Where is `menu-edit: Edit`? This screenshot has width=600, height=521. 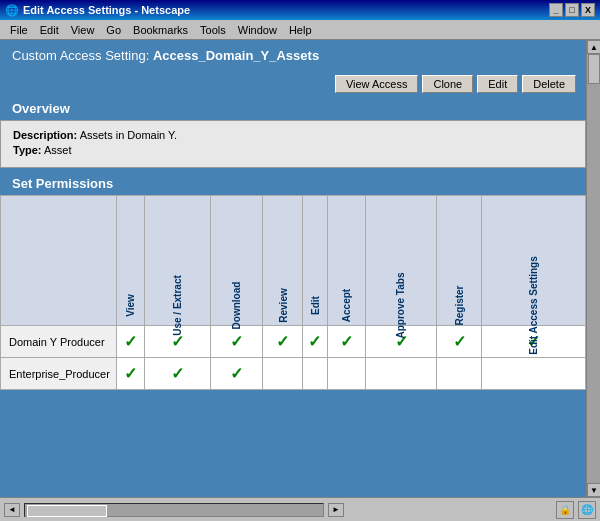
menu-edit: Edit is located at coordinates (50, 30).